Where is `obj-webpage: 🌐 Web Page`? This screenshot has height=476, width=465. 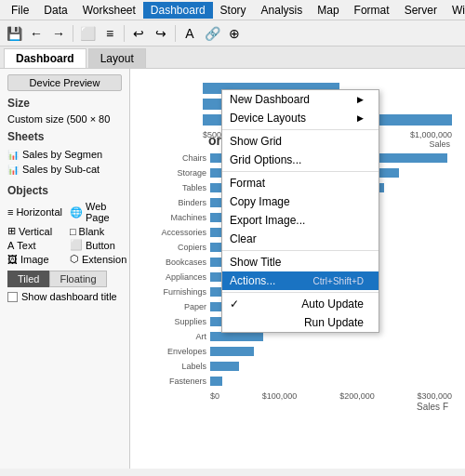
obj-webpage: 🌐 Web Page is located at coordinates (99, 212).